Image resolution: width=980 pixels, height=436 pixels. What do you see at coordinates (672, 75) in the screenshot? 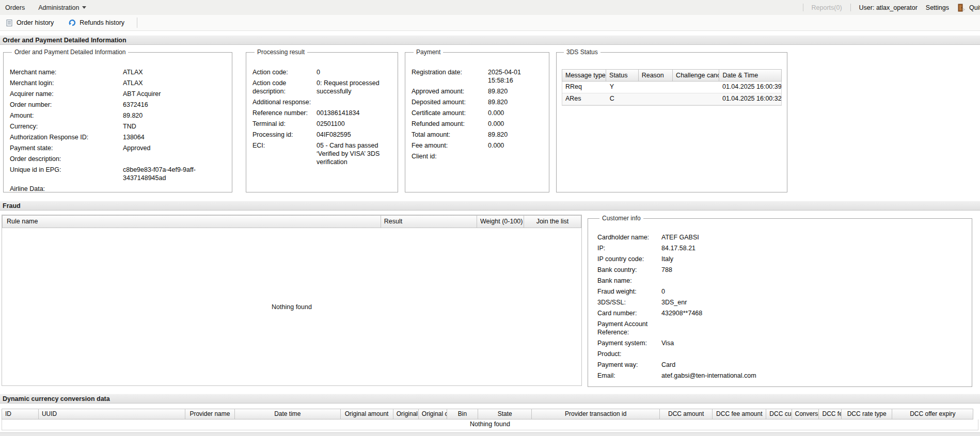
I see `three-ds-table-header: Message type Status Reason Challenge can…` at bounding box center [672, 75].